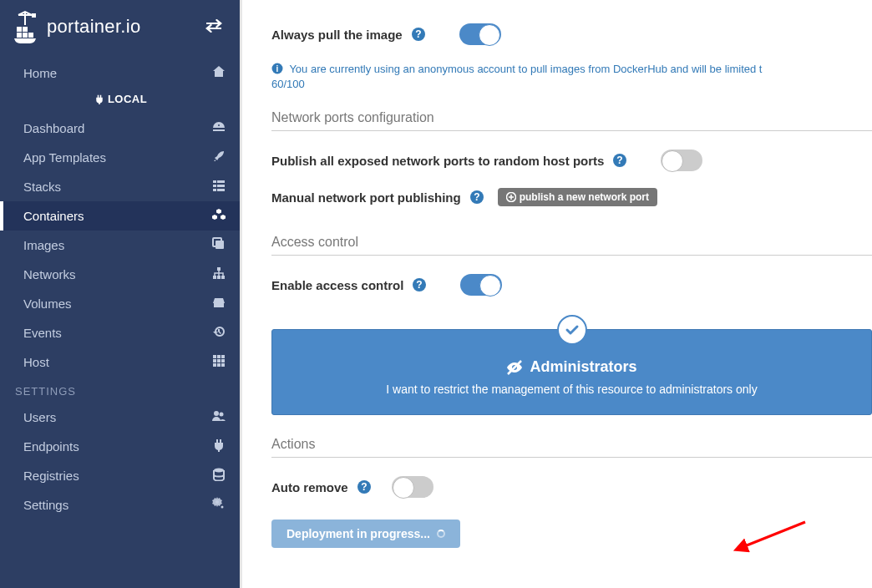  What do you see at coordinates (366, 197) in the screenshot?
I see `manual-publish-label: Manual network port publishing` at bounding box center [366, 197].